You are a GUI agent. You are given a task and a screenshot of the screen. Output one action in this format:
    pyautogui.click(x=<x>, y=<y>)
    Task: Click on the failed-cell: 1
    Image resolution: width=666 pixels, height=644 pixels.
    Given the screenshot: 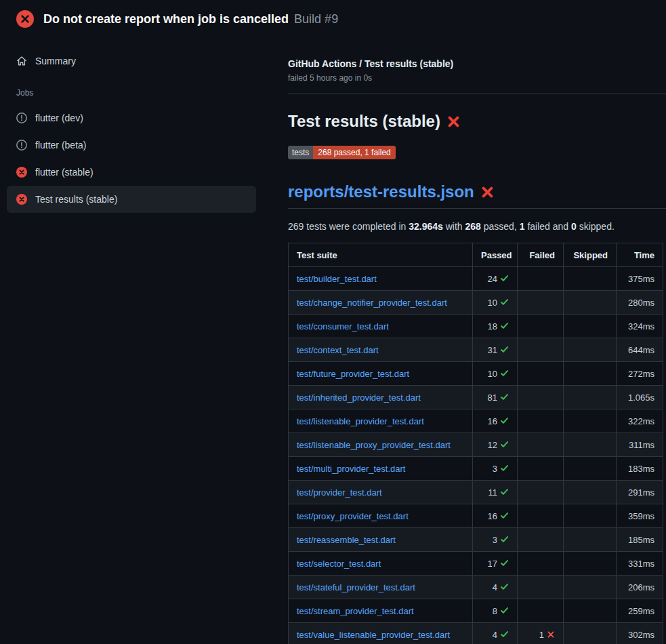 What is the action you would take?
    pyautogui.click(x=541, y=633)
    